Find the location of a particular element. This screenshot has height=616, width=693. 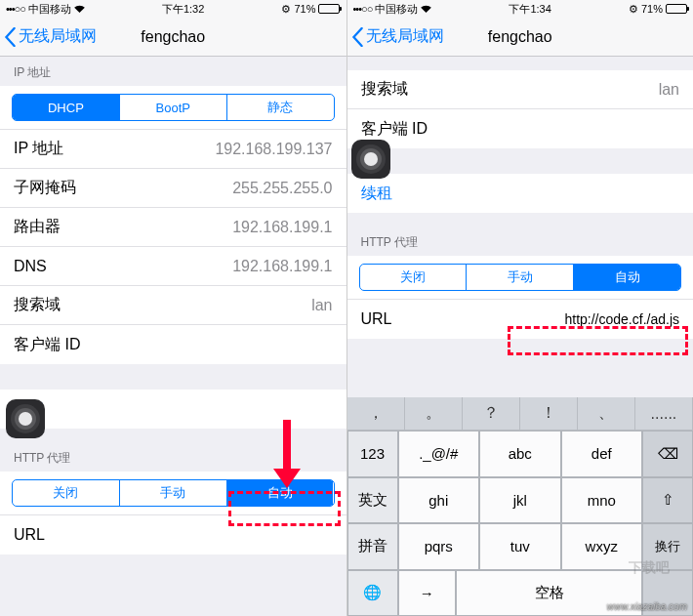

row-subnet-mask: 子网掩码255.255.255.0 is located at coordinates (174, 188).